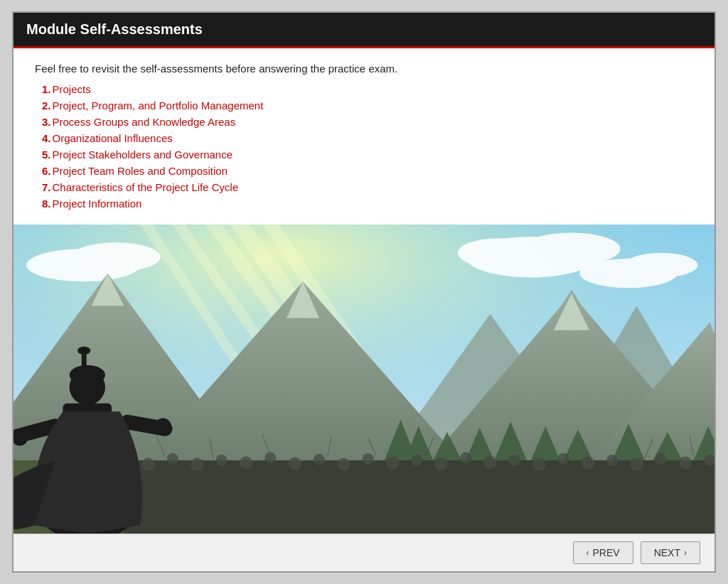  What do you see at coordinates (47, 90) in the screenshot?
I see `item-number: 1.` at bounding box center [47, 90].